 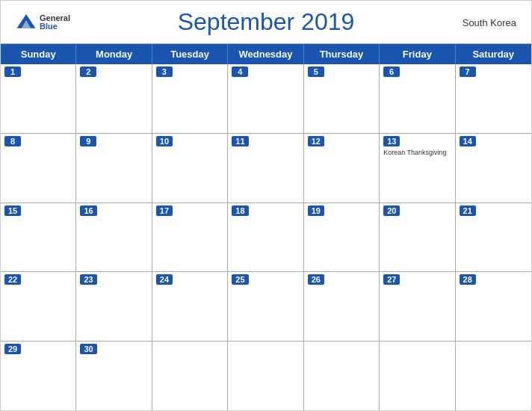 What do you see at coordinates (417, 238) in the screenshot?
I see `day-sep-20: 20` at bounding box center [417, 238].